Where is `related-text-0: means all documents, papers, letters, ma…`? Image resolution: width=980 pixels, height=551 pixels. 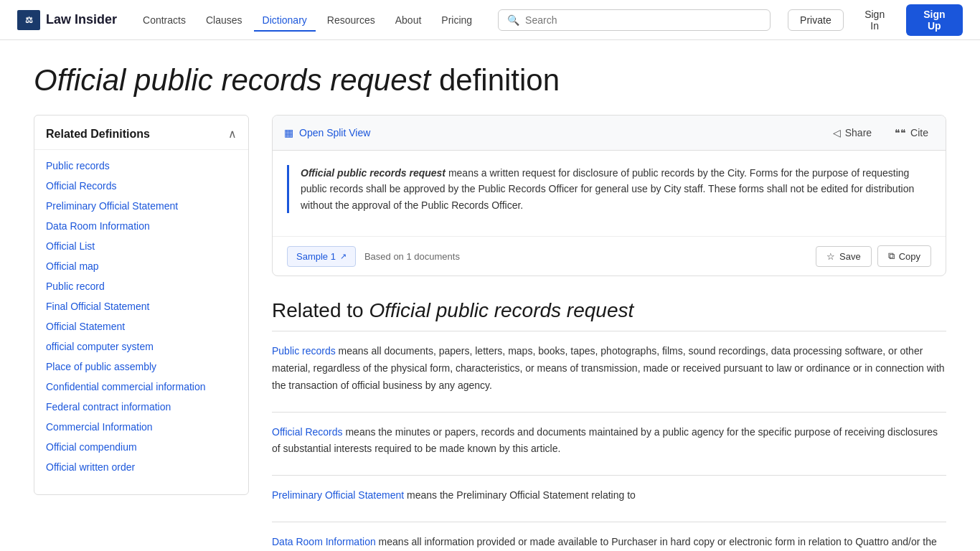
related-text-0: means all documents, papers, letters, ma… is located at coordinates (608, 368).